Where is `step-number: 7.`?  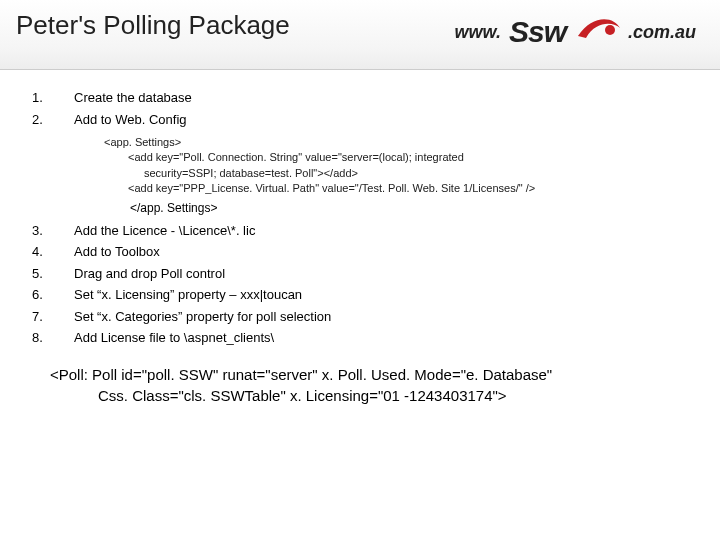 step-number: 7. is located at coordinates (53, 317).